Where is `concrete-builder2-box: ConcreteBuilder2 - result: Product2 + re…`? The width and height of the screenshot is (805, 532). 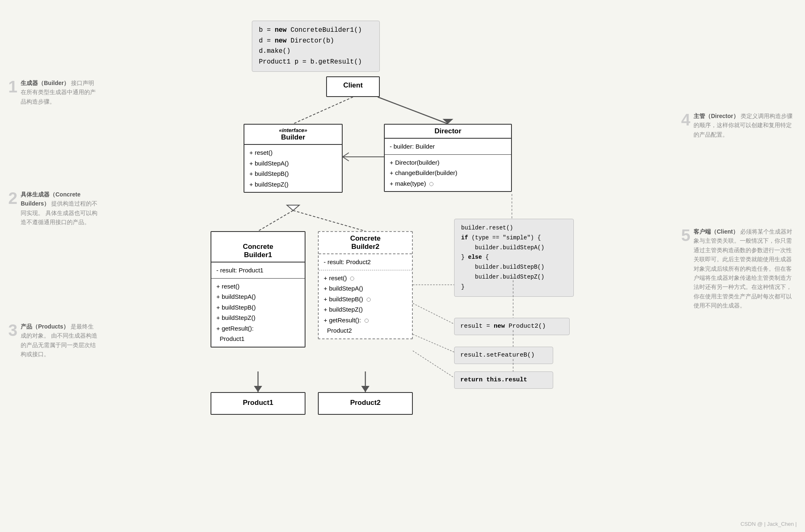
concrete-builder2-box: ConcreteBuilder2 - result: Product2 + re… is located at coordinates (365, 285).